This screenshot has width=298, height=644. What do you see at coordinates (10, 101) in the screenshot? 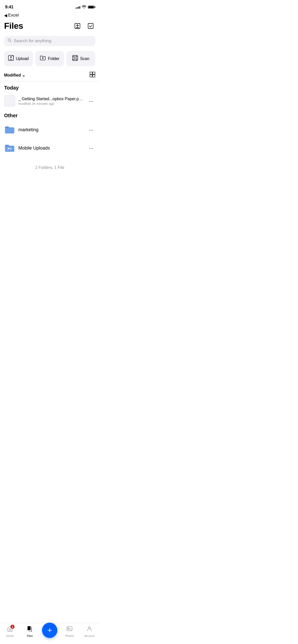
I see `file-thumbnail` at bounding box center [10, 101].